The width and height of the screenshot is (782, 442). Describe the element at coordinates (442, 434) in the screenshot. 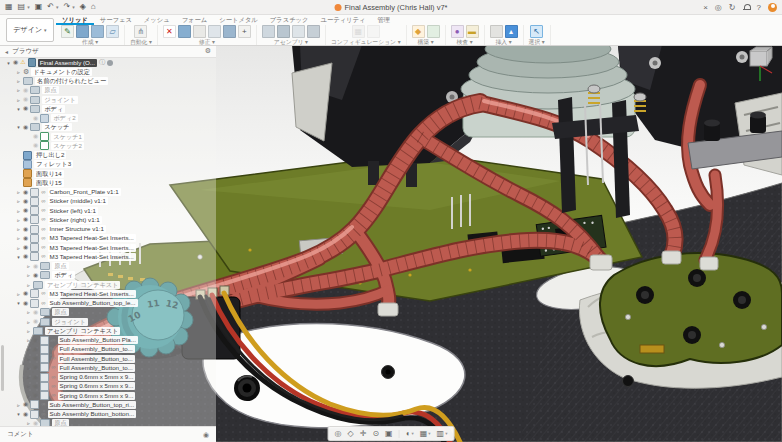

I see `viewports-icon: ▥▾` at that location.